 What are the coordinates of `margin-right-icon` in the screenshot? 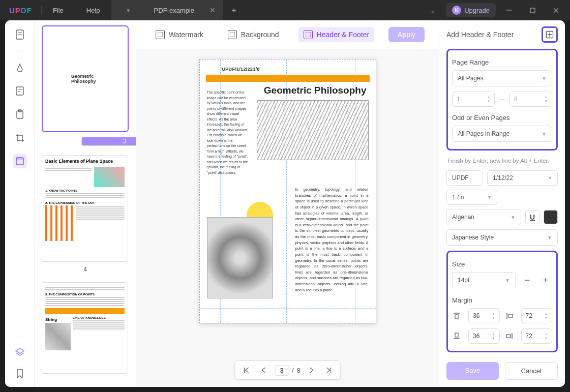 It's located at (509, 336).